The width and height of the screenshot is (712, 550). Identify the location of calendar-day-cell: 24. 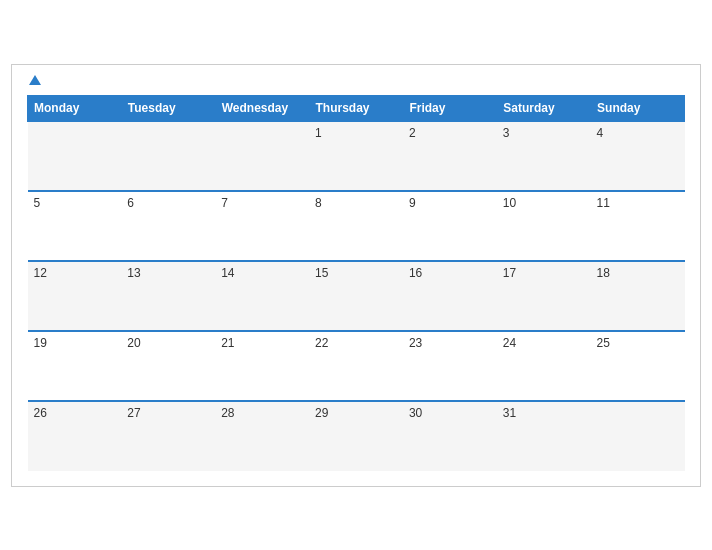
(544, 366).